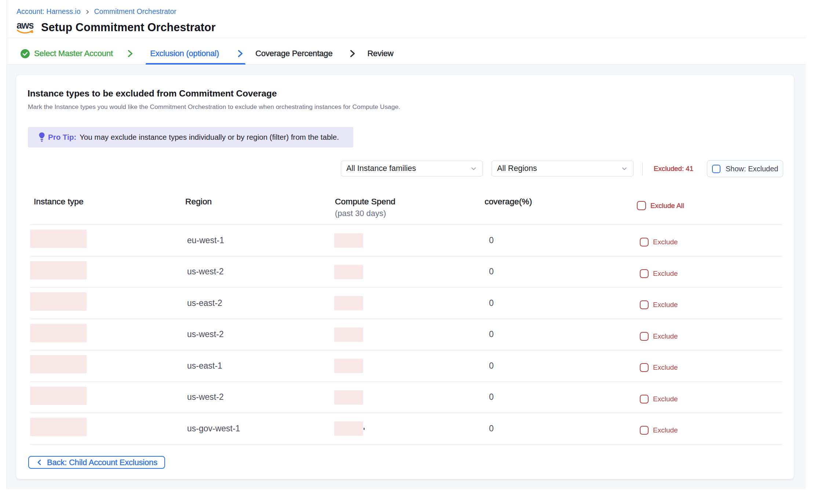  Describe the element at coordinates (674, 169) in the screenshot. I see `excluded-count: Excluded: 41` at that location.